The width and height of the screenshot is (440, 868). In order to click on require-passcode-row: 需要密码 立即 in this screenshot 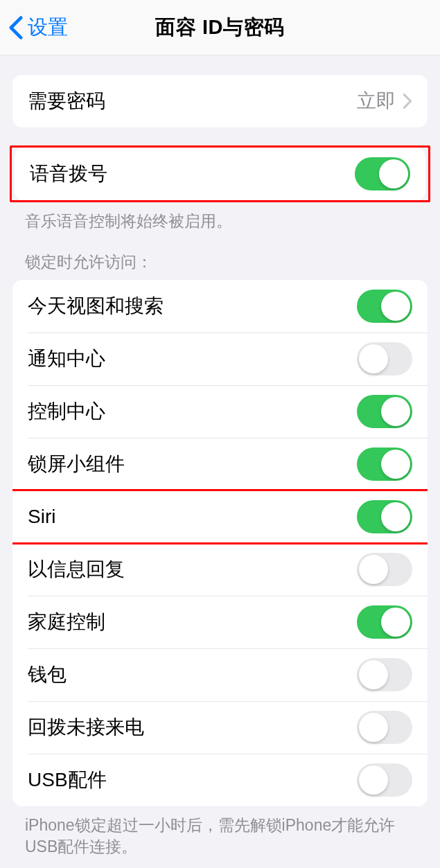, I will do `click(220, 101)`.